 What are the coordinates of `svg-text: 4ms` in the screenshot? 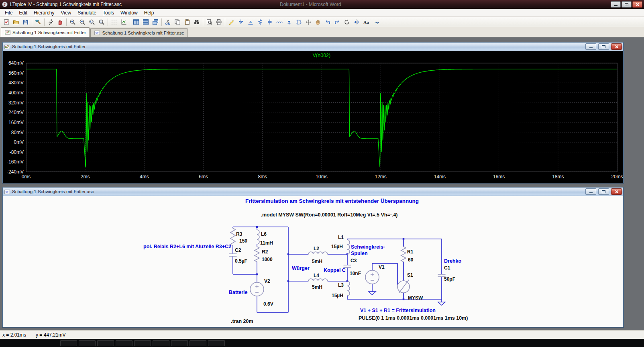 It's located at (145, 177).